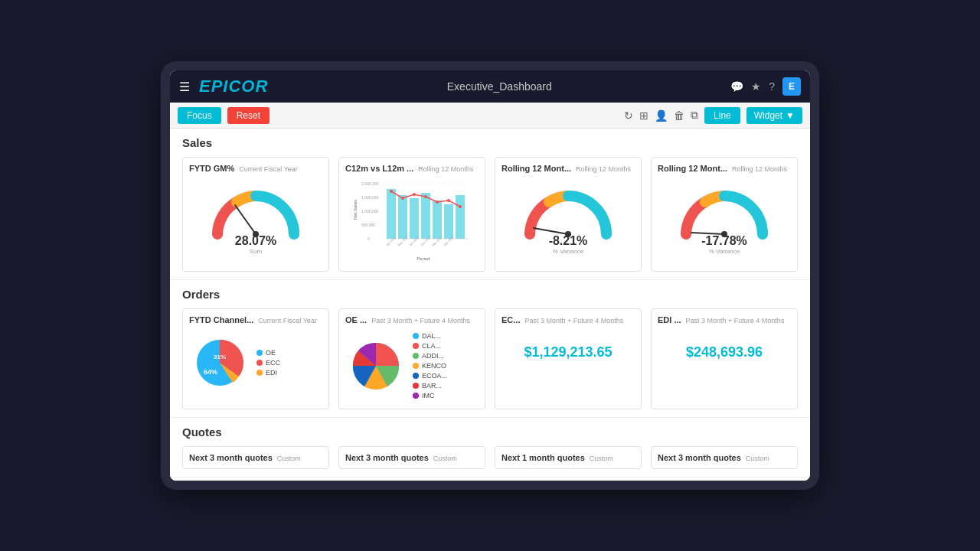  I want to click on rolling-1-subtitle: Rolling 12 Months, so click(603, 169).